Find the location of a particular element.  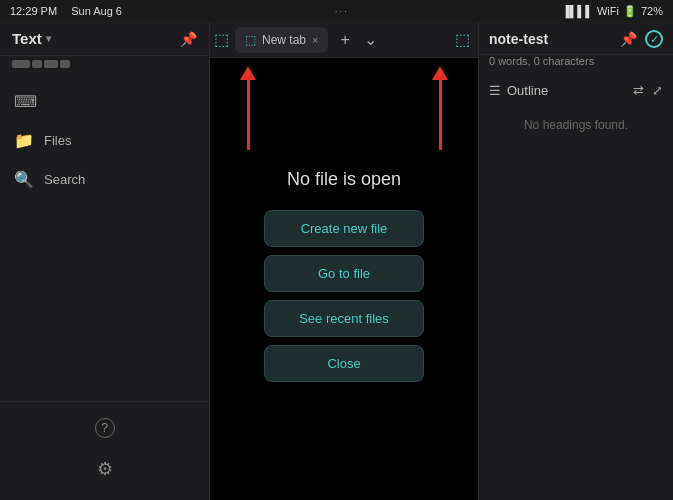

arrow-left is located at coordinates (248, 108).